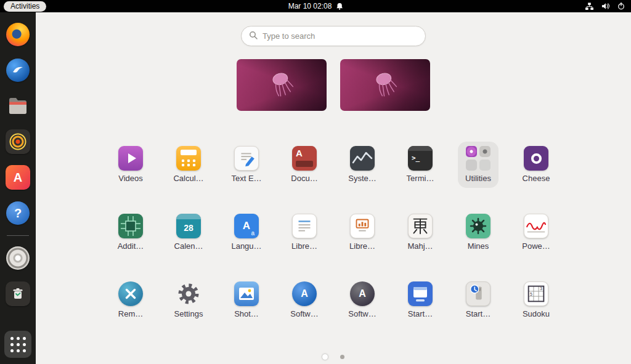 The height and width of the screenshot is (364, 631). I want to click on app-label: Utilities, so click(478, 179).